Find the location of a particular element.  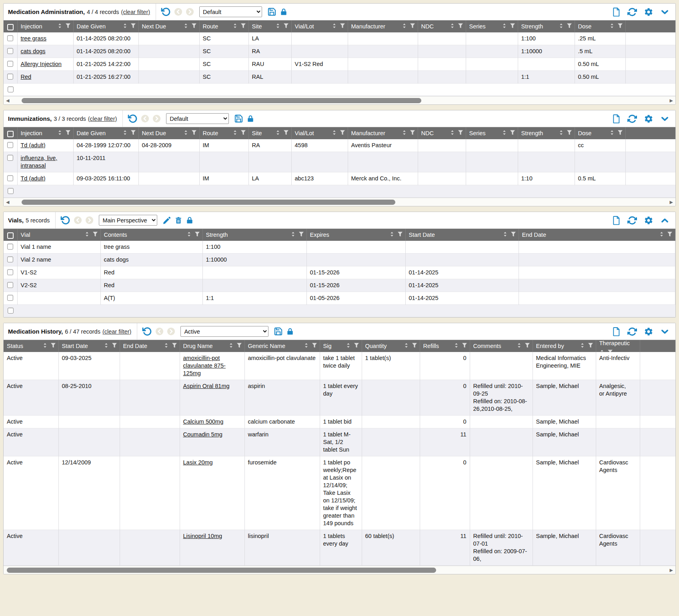

column-header-expires: Expires is located at coordinates (356, 235).